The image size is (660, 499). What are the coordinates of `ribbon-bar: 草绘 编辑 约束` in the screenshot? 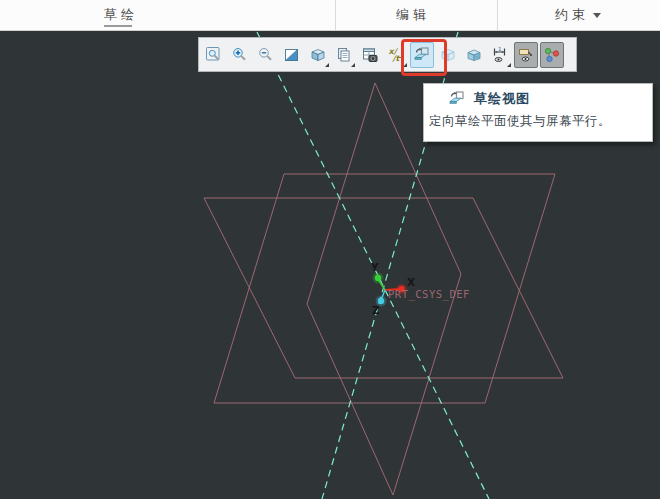 It's located at (330, 16).